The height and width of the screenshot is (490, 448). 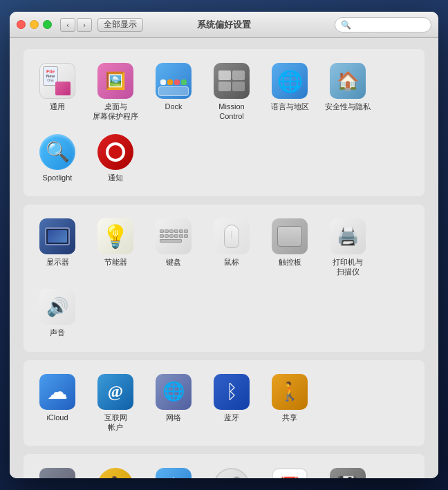 I want to click on window-title: 系统偏好设置, so click(x=224, y=25).